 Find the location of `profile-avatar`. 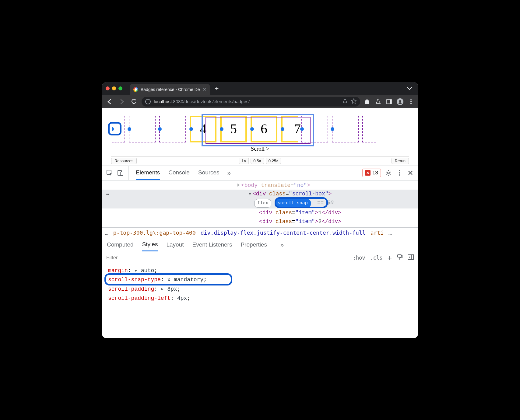

profile-avatar is located at coordinates (400, 102).